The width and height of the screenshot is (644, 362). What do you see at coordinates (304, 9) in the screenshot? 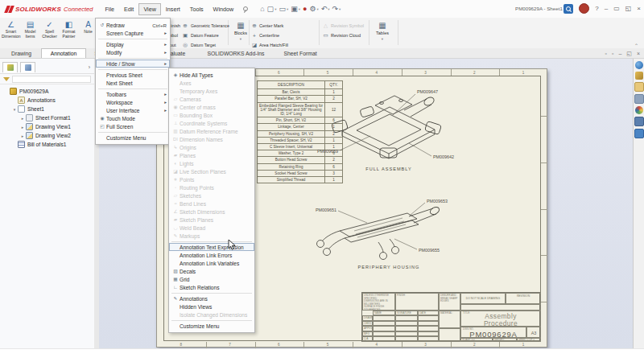
I see `quick-access-print-icon: ●` at bounding box center [304, 9].